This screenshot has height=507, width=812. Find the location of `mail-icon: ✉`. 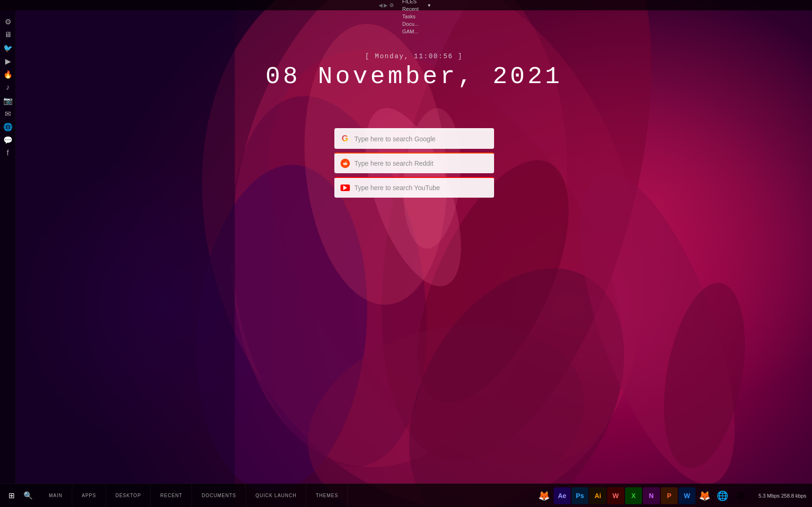

mail-icon: ✉ is located at coordinates (8, 114).